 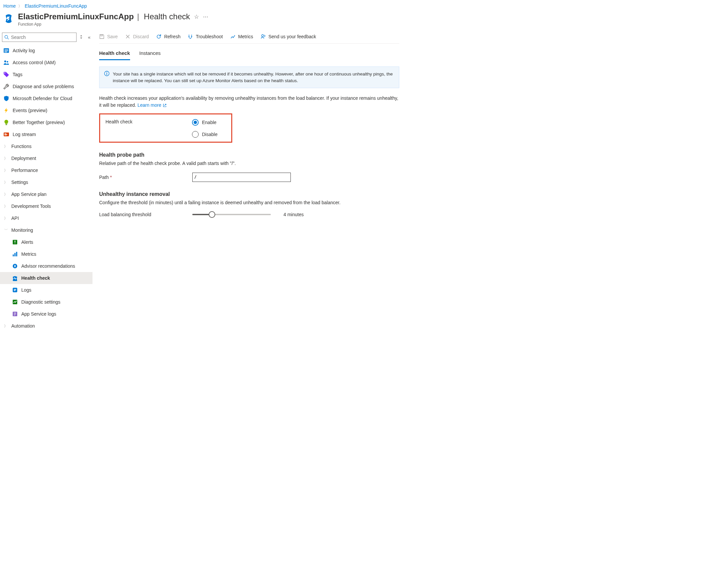 I want to click on sidebar-group-performance: 〉Performance, so click(x=46, y=170).